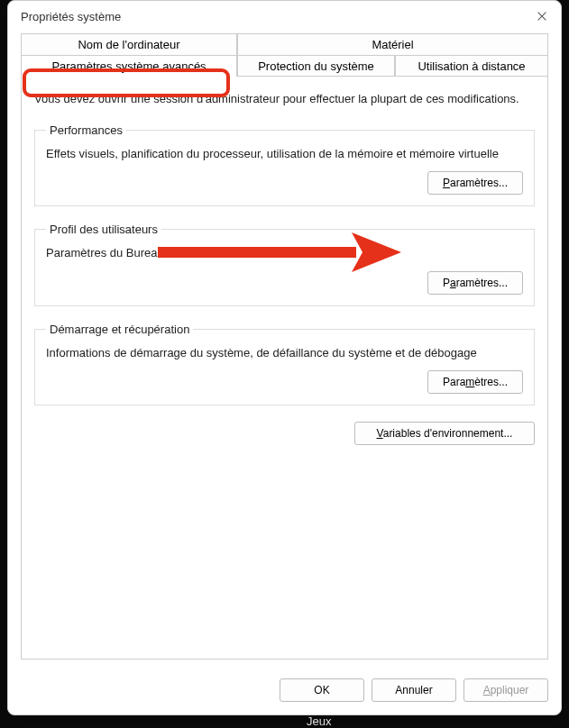 The image size is (569, 728). What do you see at coordinates (506, 690) in the screenshot?
I see `apply-button: Appliquer` at bounding box center [506, 690].